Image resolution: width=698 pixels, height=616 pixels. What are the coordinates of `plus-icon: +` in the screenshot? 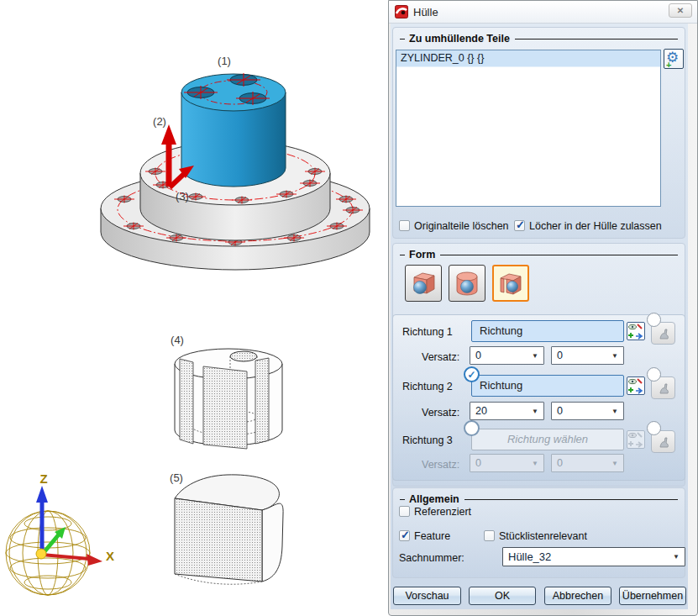 It's located at (669, 65).